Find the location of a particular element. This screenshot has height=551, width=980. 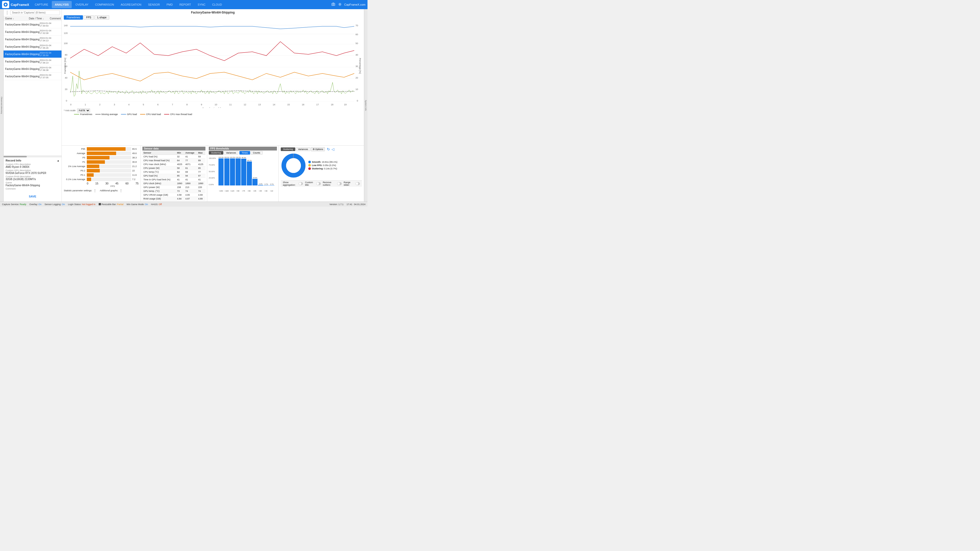

axis-scale-select: Full fit Fixed is located at coordinates (84, 110).